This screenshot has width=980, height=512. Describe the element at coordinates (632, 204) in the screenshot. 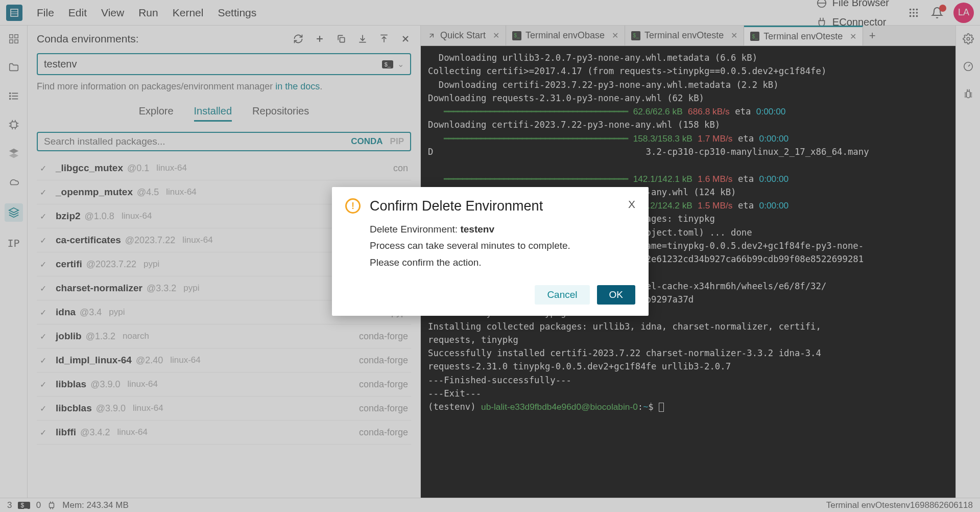

I see `modal-close-button: X` at that location.